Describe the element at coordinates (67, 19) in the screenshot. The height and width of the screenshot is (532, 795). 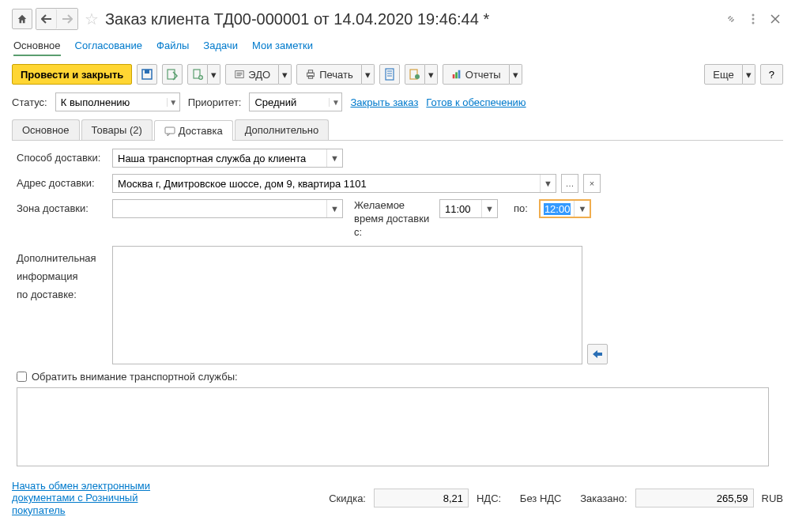
I see `arrow-right-icon` at that location.